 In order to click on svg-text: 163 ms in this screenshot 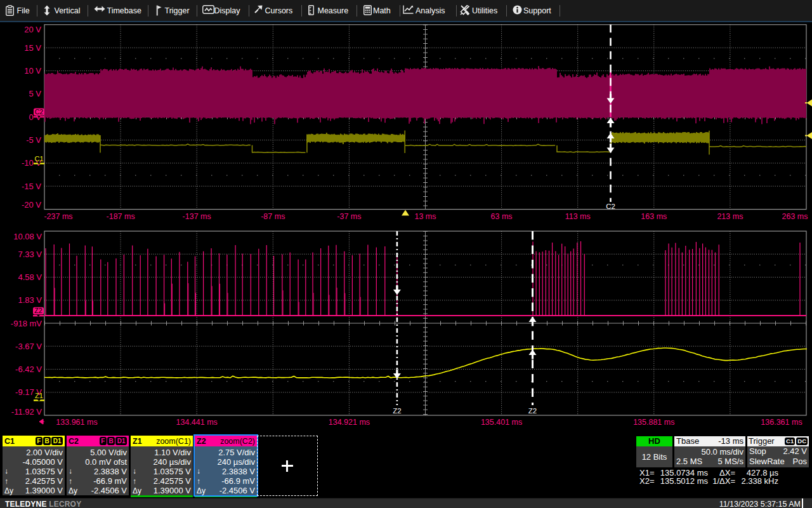, I will do `click(653, 217)`.